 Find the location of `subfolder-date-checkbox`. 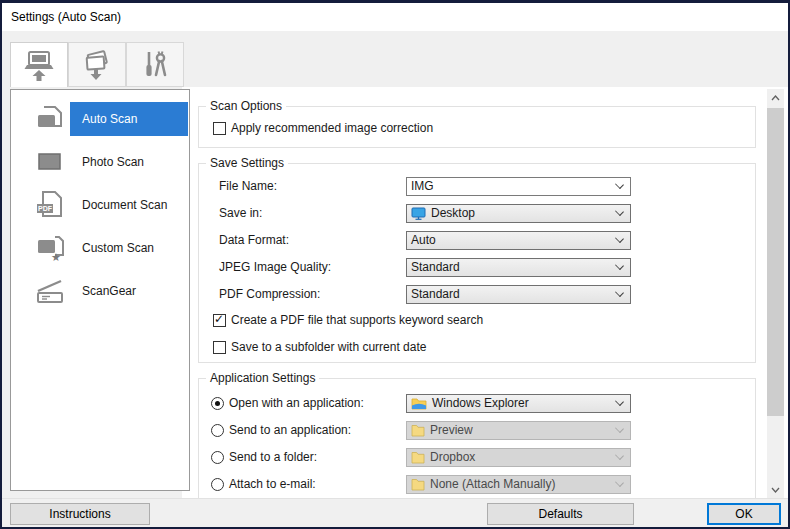

subfolder-date-checkbox is located at coordinates (220, 348).